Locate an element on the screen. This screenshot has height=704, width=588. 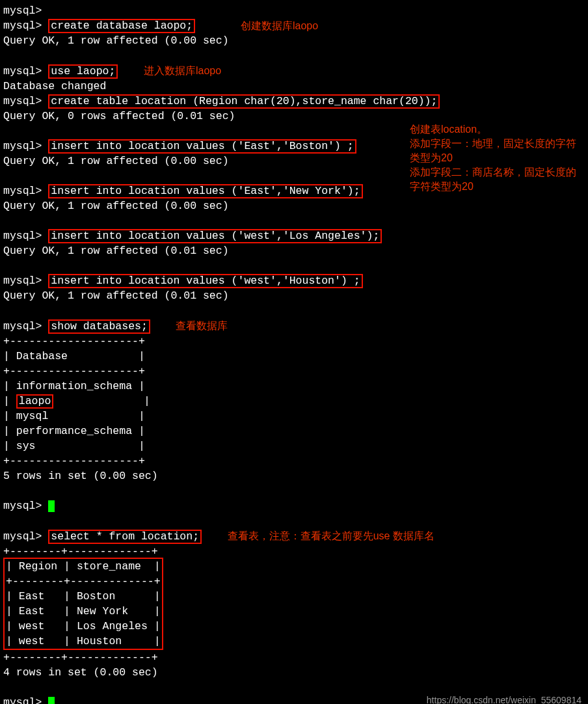
cmd-use-line: mysql> use laopo; 进入数据库laopo is located at coordinates (294, 71).